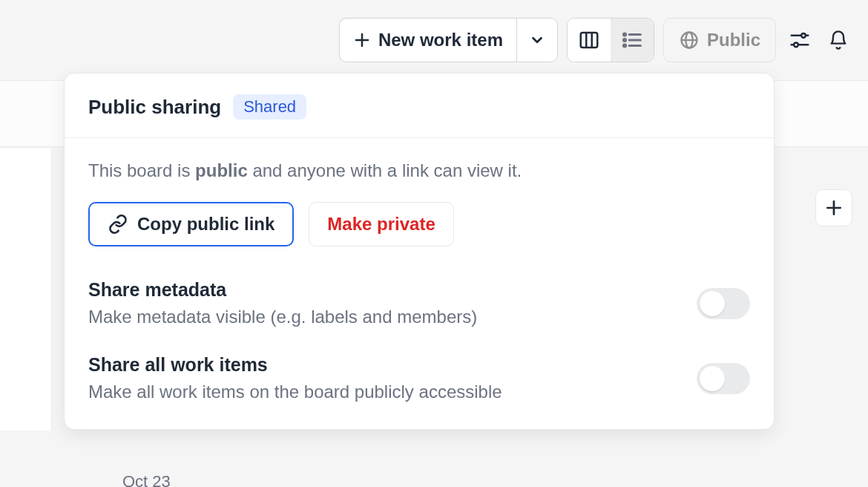 The width and height of the screenshot is (868, 487). I want to click on option-text: Share metadata Make metadata visible (e.…, so click(283, 303).